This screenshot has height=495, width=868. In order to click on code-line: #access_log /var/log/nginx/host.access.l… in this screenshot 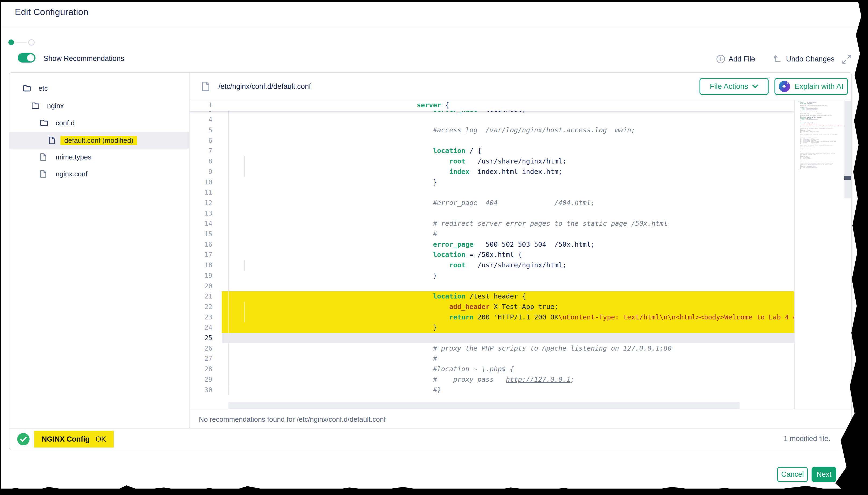, I will do `click(526, 131)`.